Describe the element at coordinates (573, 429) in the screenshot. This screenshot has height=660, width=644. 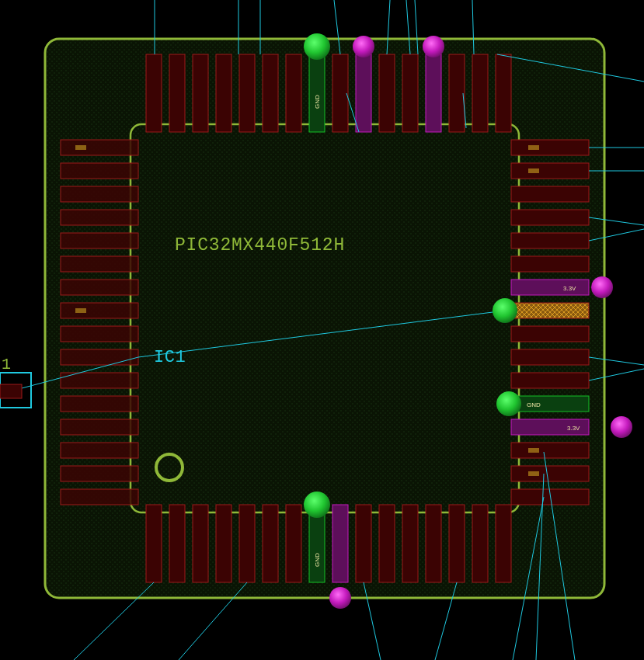
I see `net-label-3v3-right-b: 3.3V` at that location.